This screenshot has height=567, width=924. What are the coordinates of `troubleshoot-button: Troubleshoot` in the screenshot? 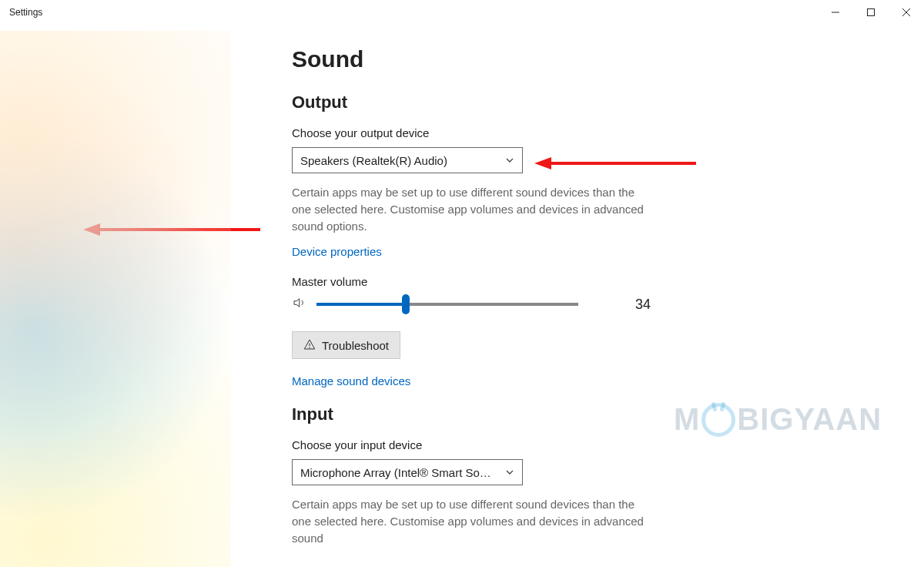 It's located at (346, 345).